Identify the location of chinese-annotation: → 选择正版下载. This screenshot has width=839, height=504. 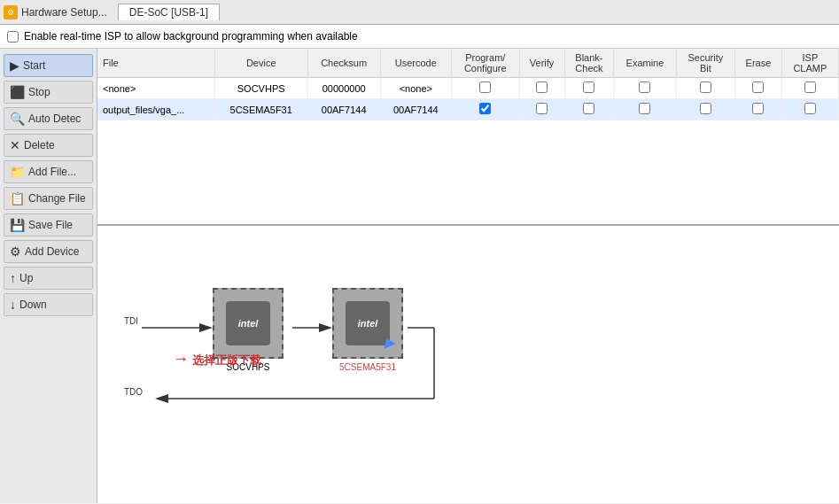
(217, 360).